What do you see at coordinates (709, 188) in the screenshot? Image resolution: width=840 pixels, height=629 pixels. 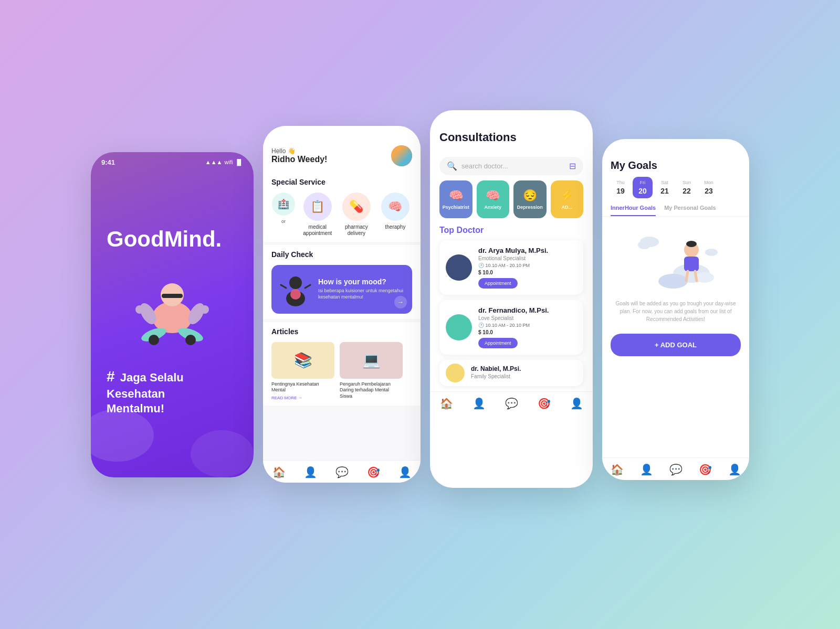 I see `cal-day-mon: Mon 23` at bounding box center [709, 188].